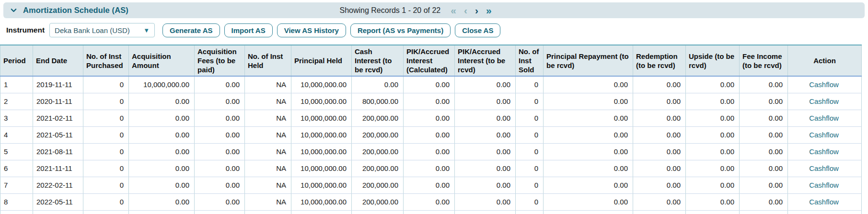 Image resolution: width=868 pixels, height=214 pixels. Describe the element at coordinates (25, 30) in the screenshot. I see `instrument-label: Instrument` at that location.